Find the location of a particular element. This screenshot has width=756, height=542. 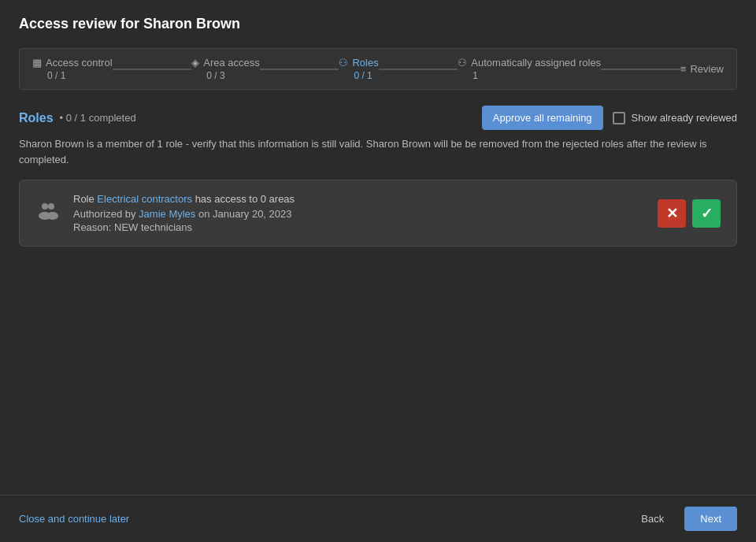

review-label: Review is located at coordinates (707, 69).